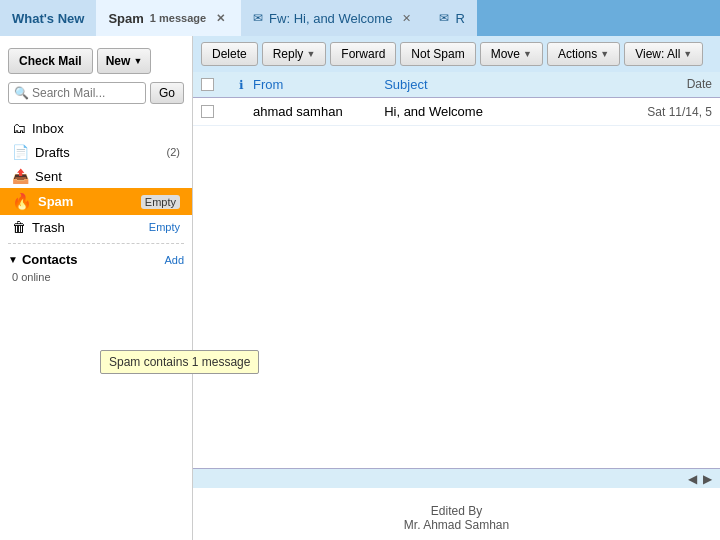 This screenshot has height=540, width=720. I want to click on fw-icon: ✉, so click(258, 18).